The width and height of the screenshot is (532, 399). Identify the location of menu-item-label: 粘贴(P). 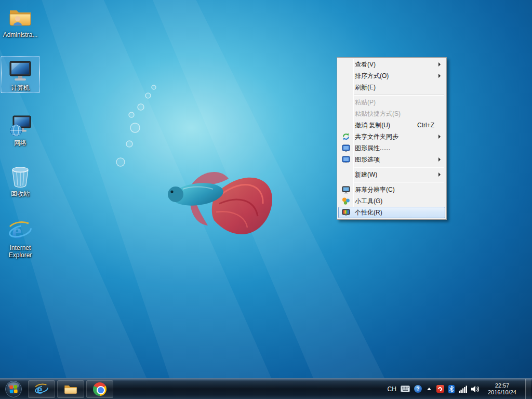
(365, 103).